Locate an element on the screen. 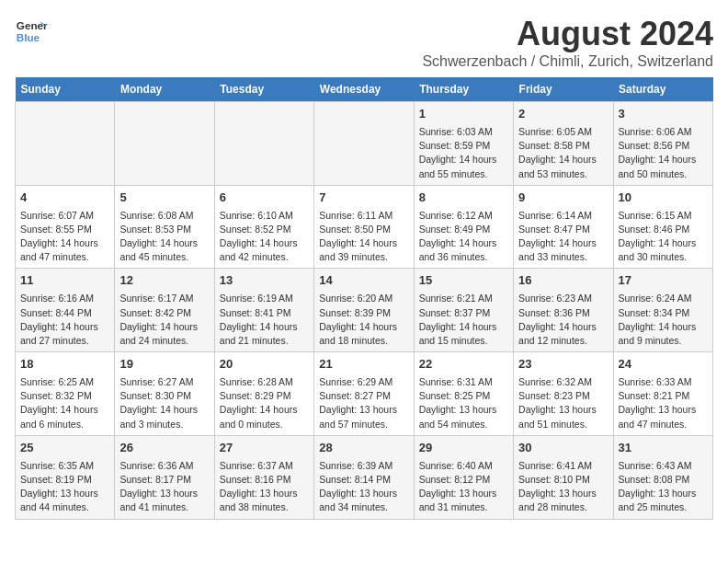 The width and height of the screenshot is (728, 563). day-cell: 19Sunrise: 6:27 AMSunset: 8:30 PMDayligh… is located at coordinates (165, 394).